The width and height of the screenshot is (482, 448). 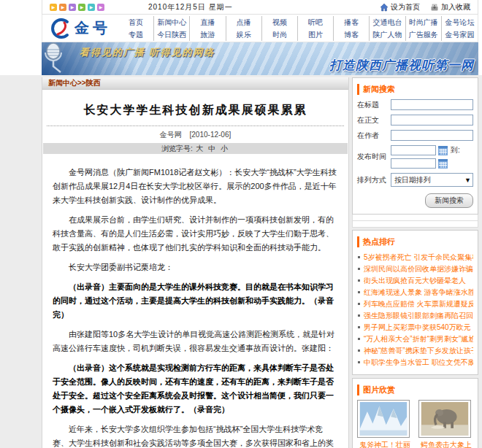 What do you see at coordinates (415, 316) in the screenshot?
I see `hot-item-link: 强生隐形眼镜引眼部刺痛再陷召回门` at bounding box center [415, 316].